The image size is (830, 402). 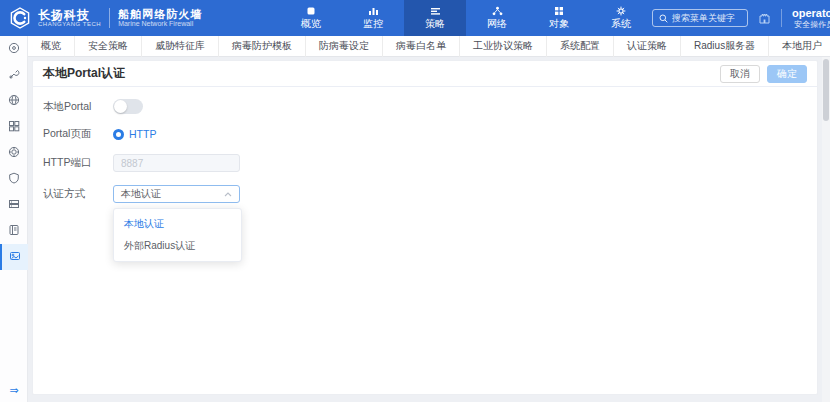 What do you see at coordinates (826, 90) in the screenshot?
I see `scrollbar-thumb` at bounding box center [826, 90].